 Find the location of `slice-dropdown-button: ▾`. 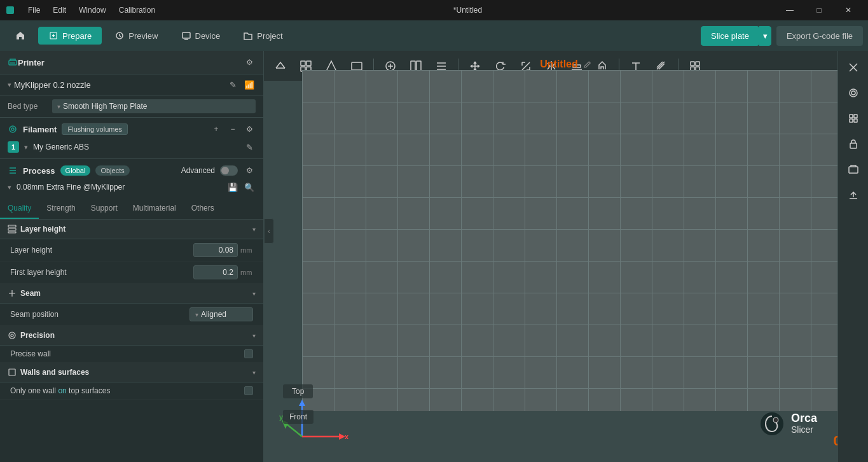

slice-dropdown-button: ▾ is located at coordinates (766, 36).